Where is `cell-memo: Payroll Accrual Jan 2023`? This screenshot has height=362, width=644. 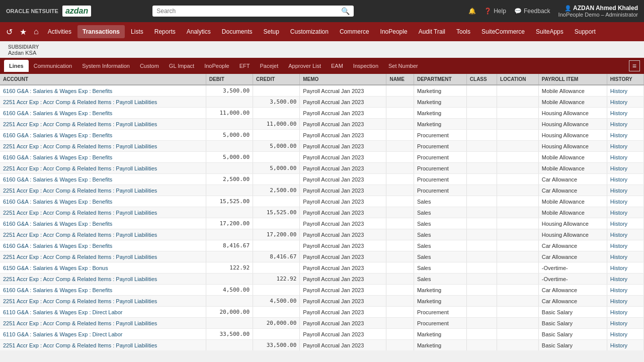
cell-memo: Payroll Accrual Jan 2023 is located at coordinates (343, 90).